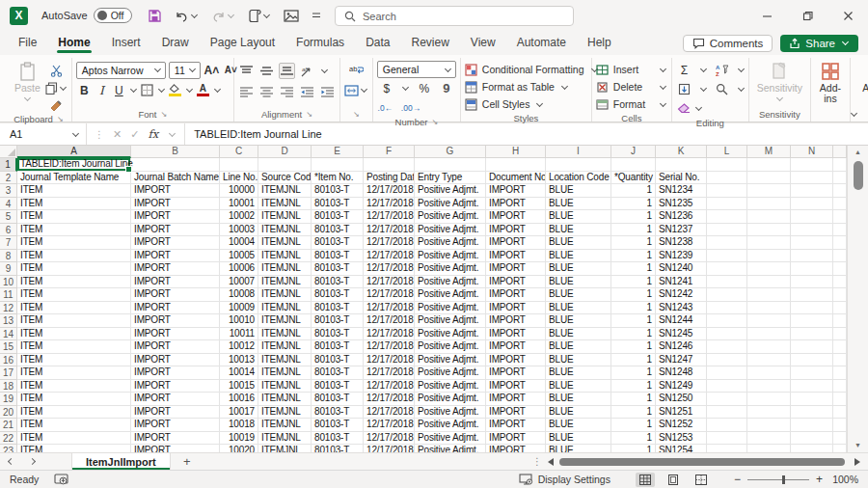  Describe the element at coordinates (338, 439) in the screenshot. I see `cell-E22: 80103-T` at that location.